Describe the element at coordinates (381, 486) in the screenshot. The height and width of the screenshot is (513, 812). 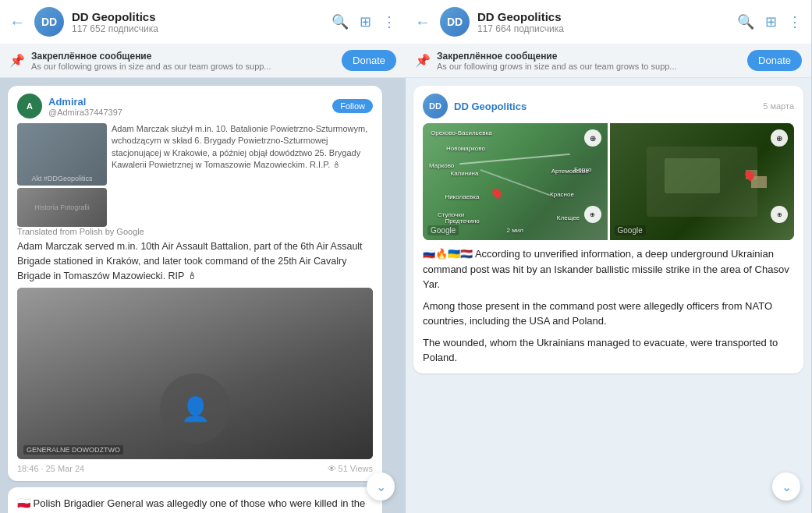
I see `left-scroll-down-button: ⌄` at that location.